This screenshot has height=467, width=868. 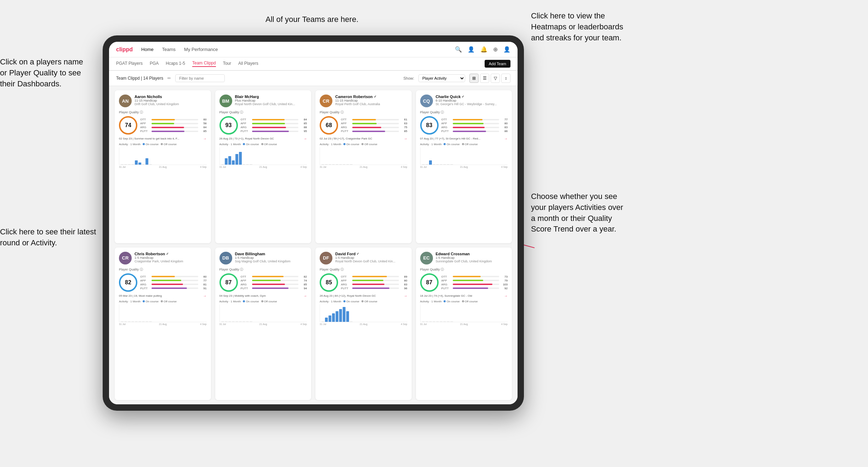 I want to click on quality-section: 74 OTT 60 APP 58 ARG 84 PUTT 85, so click(x=163, y=125).